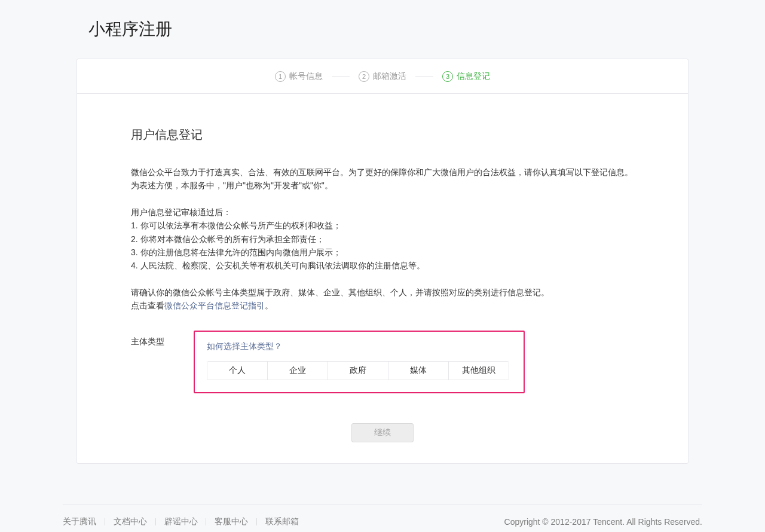 Image resolution: width=765 pixels, height=532 pixels. I want to click on stepper: 1 帐号信息 2 邮箱激活 3 信息登记, so click(382, 77).